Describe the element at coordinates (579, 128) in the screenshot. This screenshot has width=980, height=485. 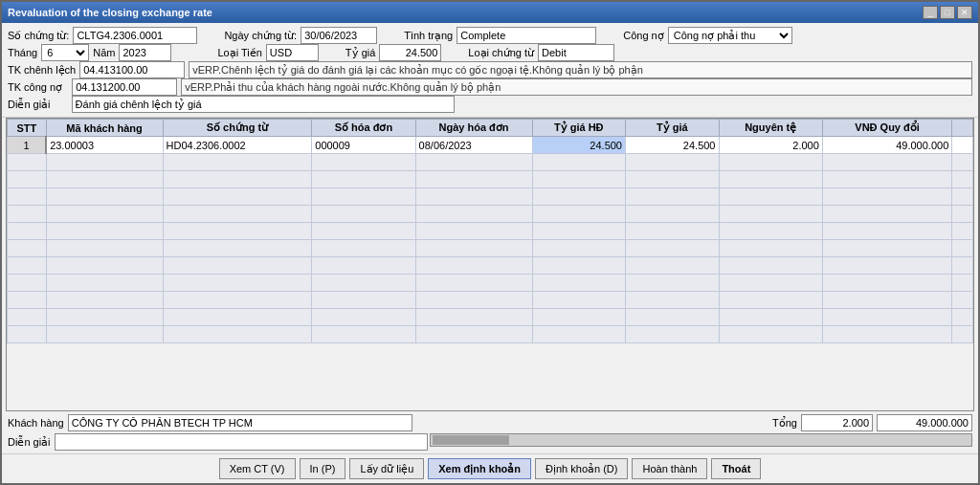
I see `col-ty-gia-hd: Tỷ giá HĐ` at that location.